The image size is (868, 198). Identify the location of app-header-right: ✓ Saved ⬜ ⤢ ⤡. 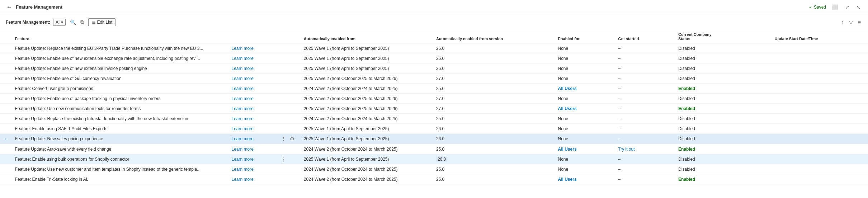
(836, 7).